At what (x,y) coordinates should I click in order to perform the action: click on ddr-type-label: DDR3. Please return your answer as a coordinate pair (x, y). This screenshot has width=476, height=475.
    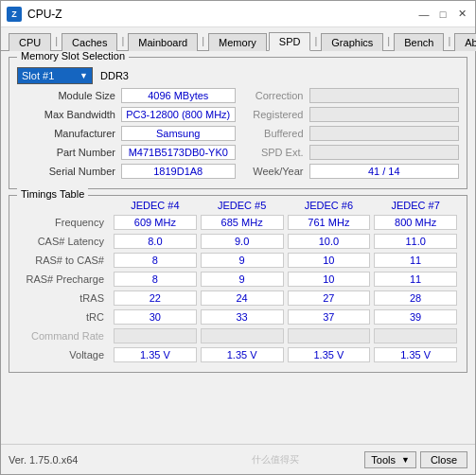
    Looking at the image, I should click on (115, 76).